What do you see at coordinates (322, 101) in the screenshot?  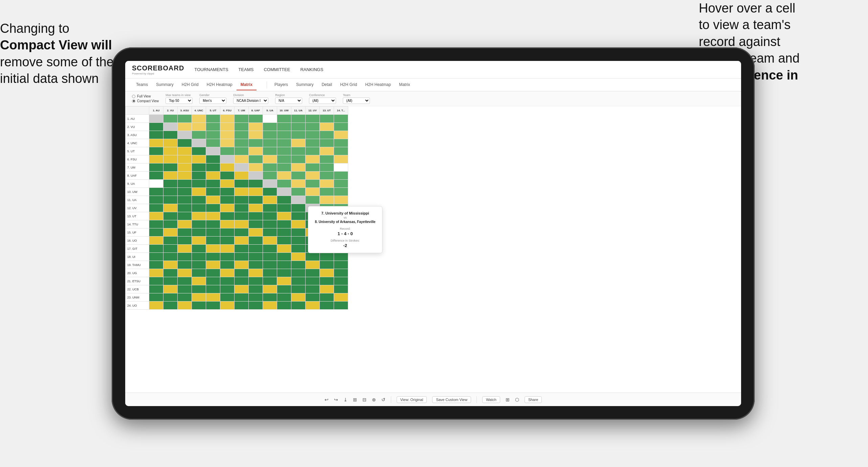 I see `filter-conference-select: (All)` at bounding box center [322, 101].